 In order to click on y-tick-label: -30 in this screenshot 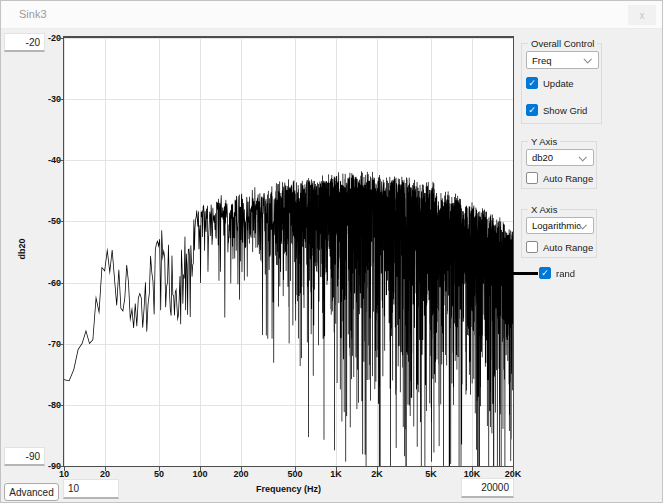, I will do `click(42, 99)`.